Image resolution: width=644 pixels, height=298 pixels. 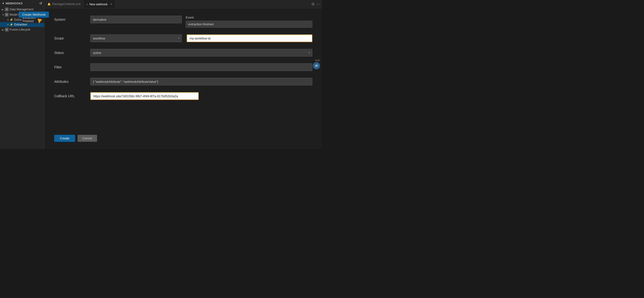 I want to click on user-area: Auto JF, so click(x=316, y=64).